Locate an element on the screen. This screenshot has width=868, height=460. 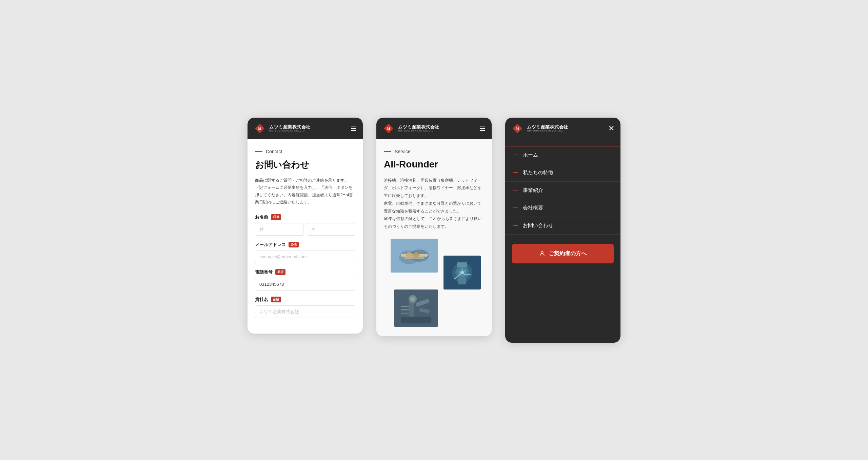
section-label-text: Contact is located at coordinates (274, 152).